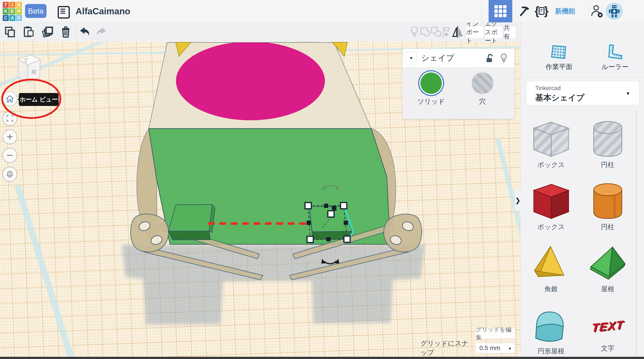 The height and width of the screenshot is (359, 644). What do you see at coordinates (500, 11) in the screenshot?
I see `blocks-view-button` at bounding box center [500, 11].